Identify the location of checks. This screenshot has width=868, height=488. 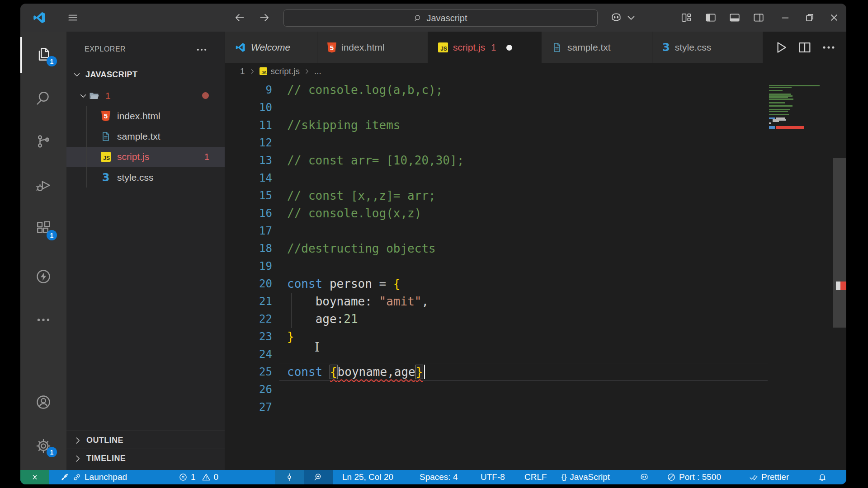
(754, 477).